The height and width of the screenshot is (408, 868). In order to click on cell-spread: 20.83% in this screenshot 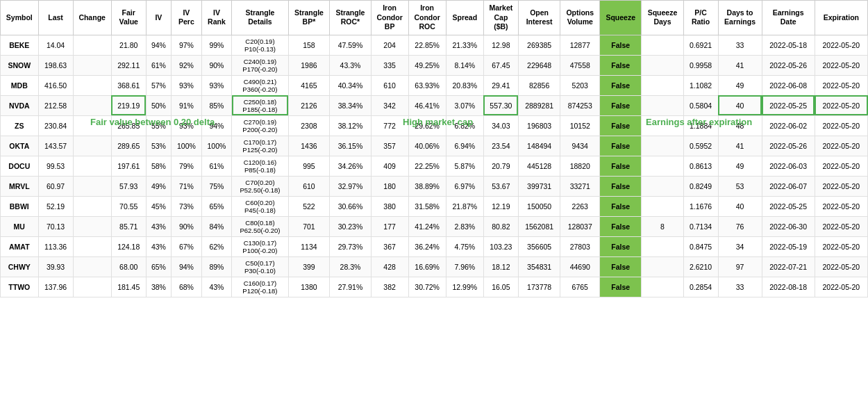, I will do `click(465, 85)`.